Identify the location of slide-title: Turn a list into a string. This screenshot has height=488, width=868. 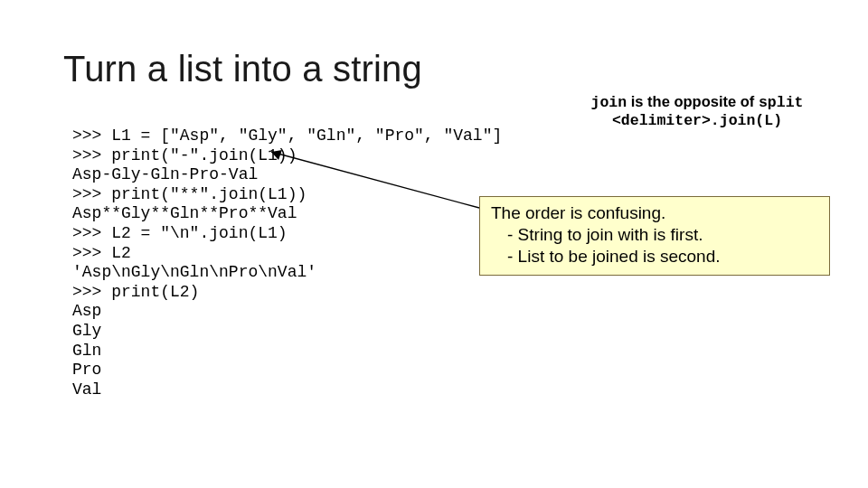
(242, 69).